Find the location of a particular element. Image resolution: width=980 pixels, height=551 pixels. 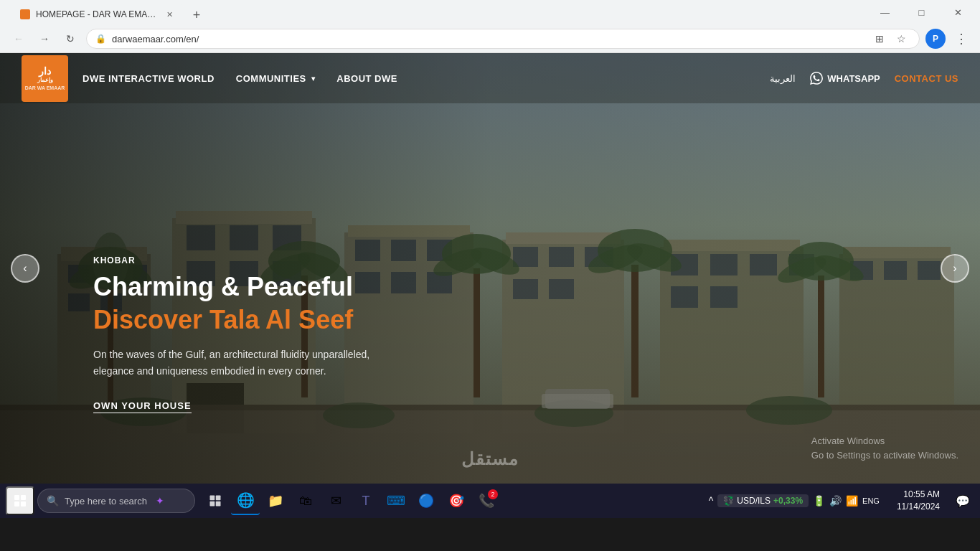

hero-cta: OWN YOUR HOUSE is located at coordinates (142, 407).